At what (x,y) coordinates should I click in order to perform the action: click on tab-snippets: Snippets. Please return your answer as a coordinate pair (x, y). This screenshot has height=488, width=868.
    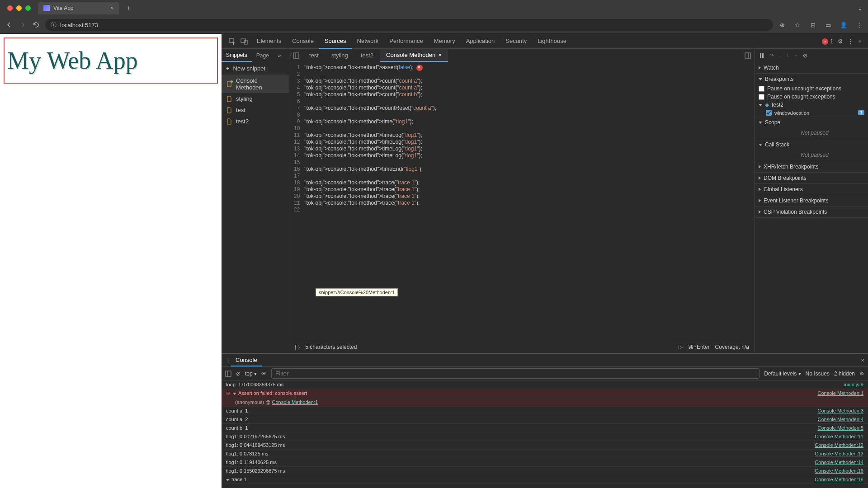
    Looking at the image, I should click on (237, 56).